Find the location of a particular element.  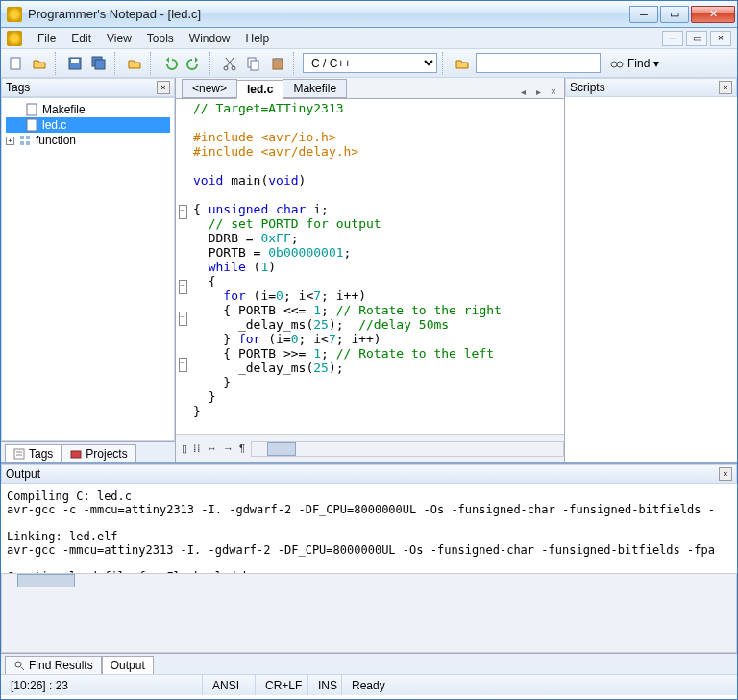

tags-panel-title: Tags is located at coordinates (17, 88).